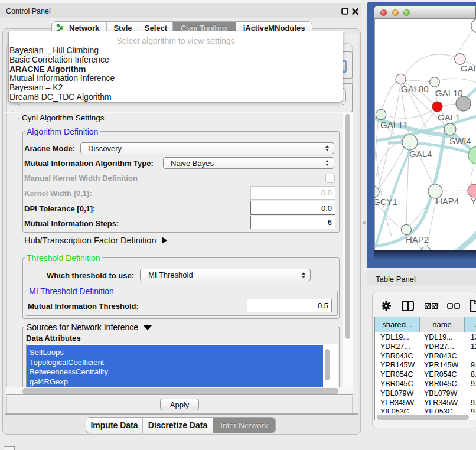  What do you see at coordinates (420, 154) in the screenshot?
I see `svg-text: GAL4` at bounding box center [420, 154].